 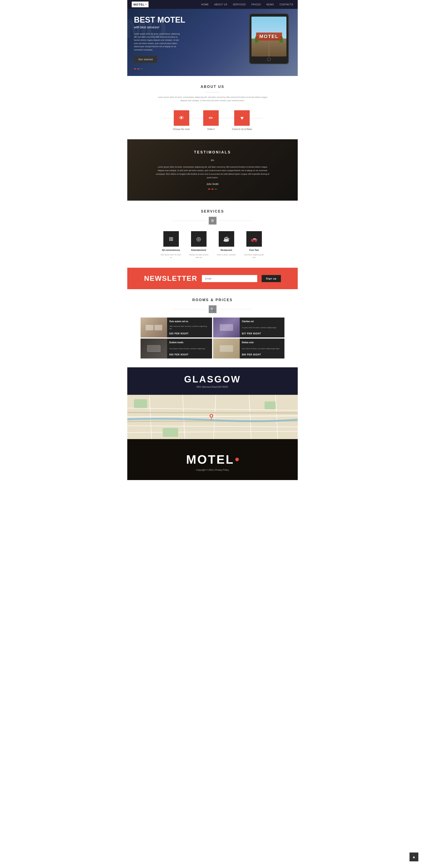 What do you see at coordinates (212, 278) in the screenshot?
I see `newsletter-section: NEWSLETTER Sign up` at bounding box center [212, 278].